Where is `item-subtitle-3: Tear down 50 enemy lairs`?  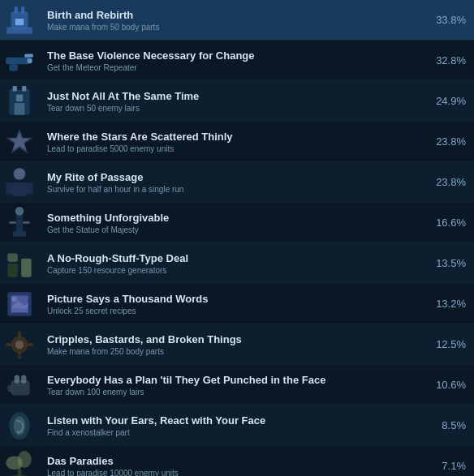
item-subtitle-3: Tear down 50 enemy lairs is located at coordinates (233, 109).